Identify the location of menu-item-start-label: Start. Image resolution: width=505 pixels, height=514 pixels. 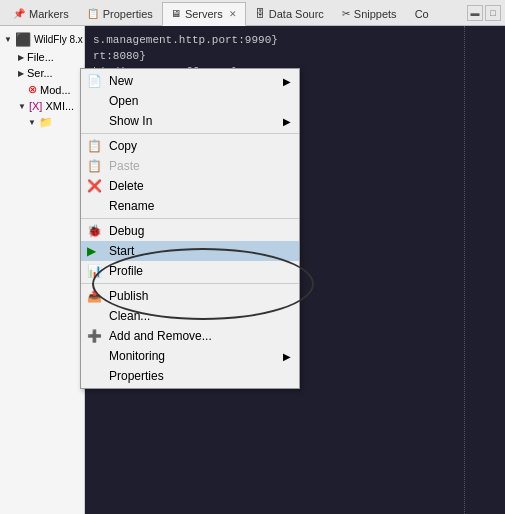
(122, 251).